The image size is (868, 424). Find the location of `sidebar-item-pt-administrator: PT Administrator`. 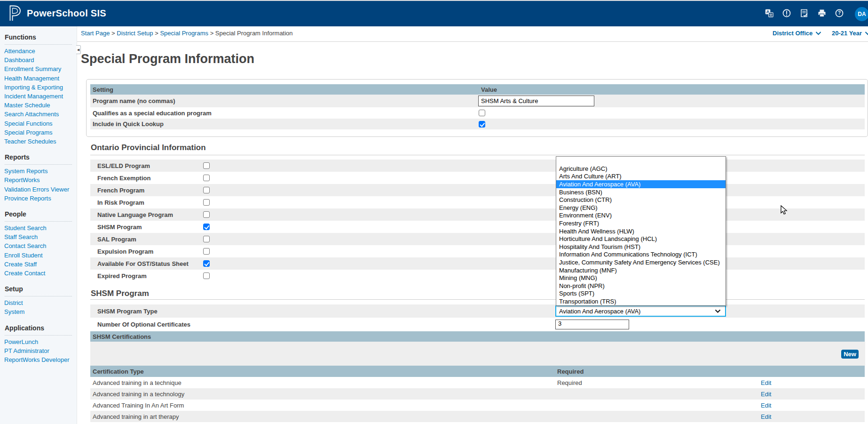

sidebar-item-pt-administrator: PT Administrator is located at coordinates (39, 351).